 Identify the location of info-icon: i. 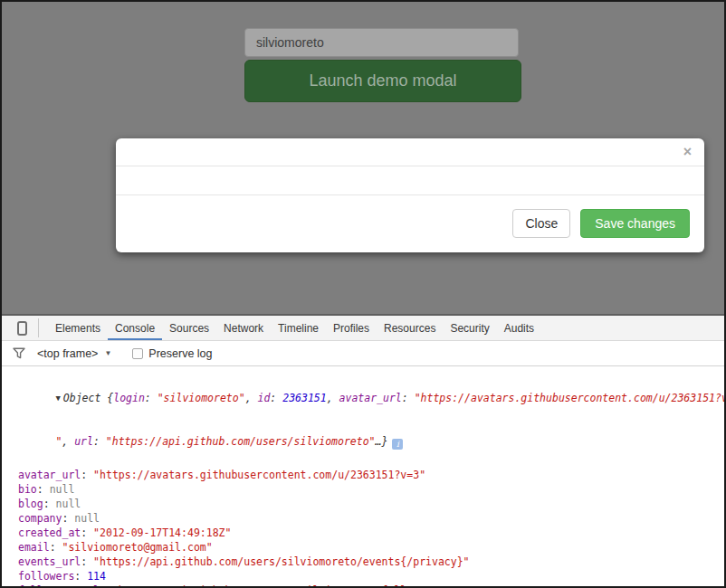
(397, 444).